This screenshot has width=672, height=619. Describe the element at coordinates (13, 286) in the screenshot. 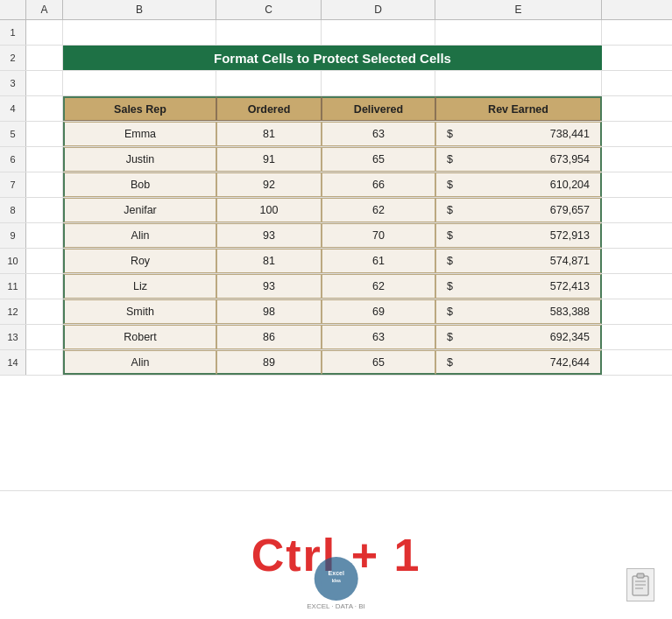

I see `row-num-11: 11` at that location.